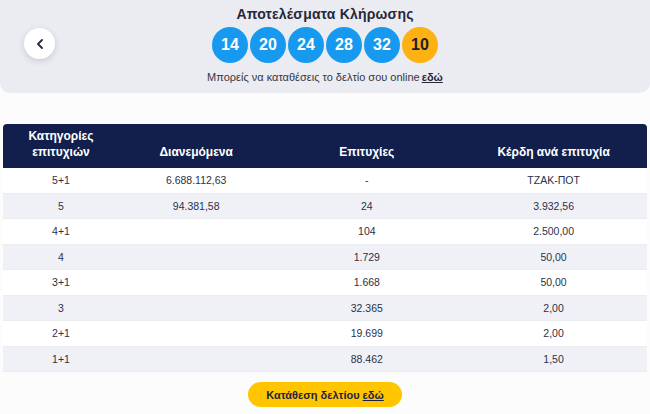 The width and height of the screenshot is (650, 414). What do you see at coordinates (61, 282) in the screenshot?
I see `cell-category: 3+1` at bounding box center [61, 282].